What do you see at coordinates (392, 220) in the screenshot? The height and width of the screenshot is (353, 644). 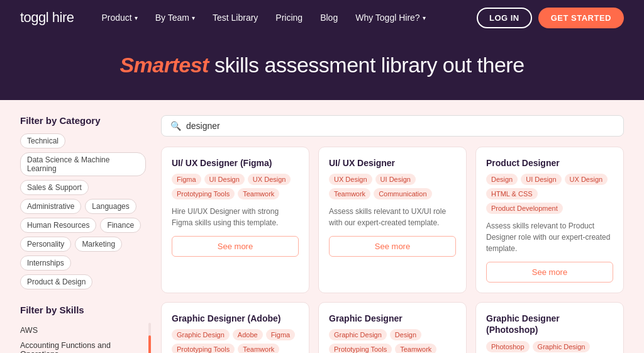 I see `test-card: UI/ UX DesignerUX DesignUI DesignTeamwor…` at bounding box center [392, 220].